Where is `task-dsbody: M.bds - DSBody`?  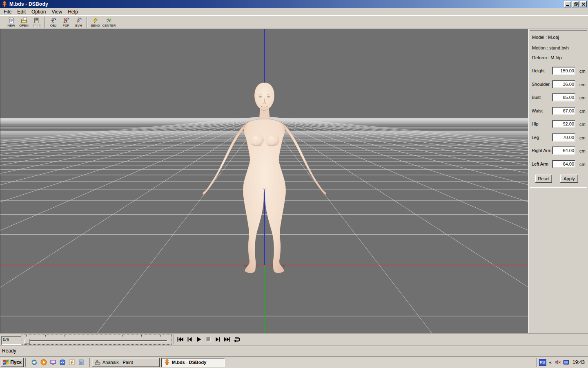 task-dsbody: M.bds - DSBody is located at coordinates (193, 362).